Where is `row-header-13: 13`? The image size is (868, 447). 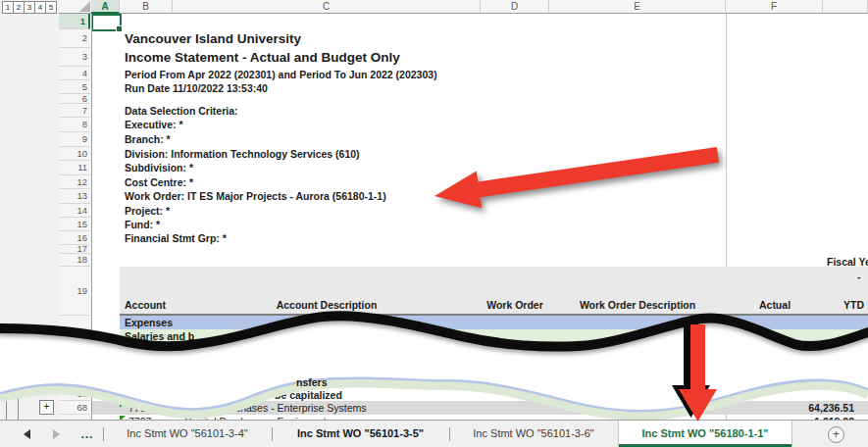 row-header-13: 13 is located at coordinates (75, 196).